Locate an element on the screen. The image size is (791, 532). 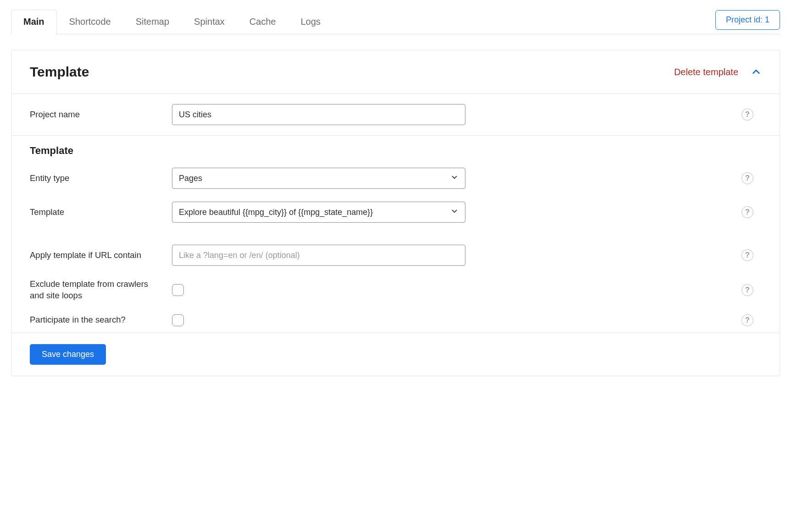
url-contain-input is located at coordinates (319, 255).